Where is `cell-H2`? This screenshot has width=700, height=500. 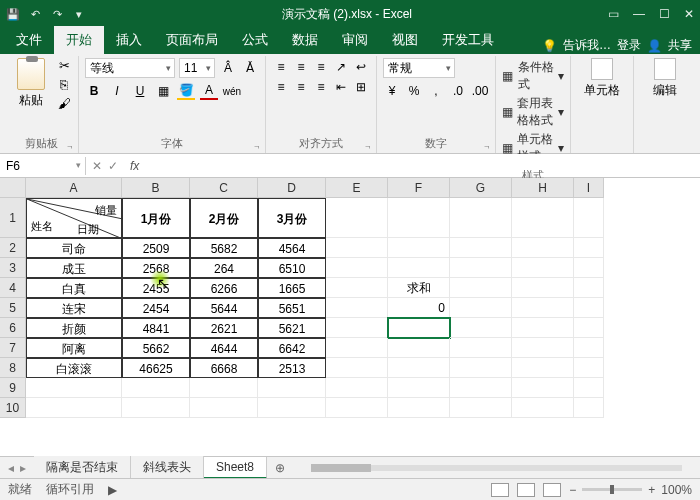
cell-H2 is located at coordinates (543, 248).